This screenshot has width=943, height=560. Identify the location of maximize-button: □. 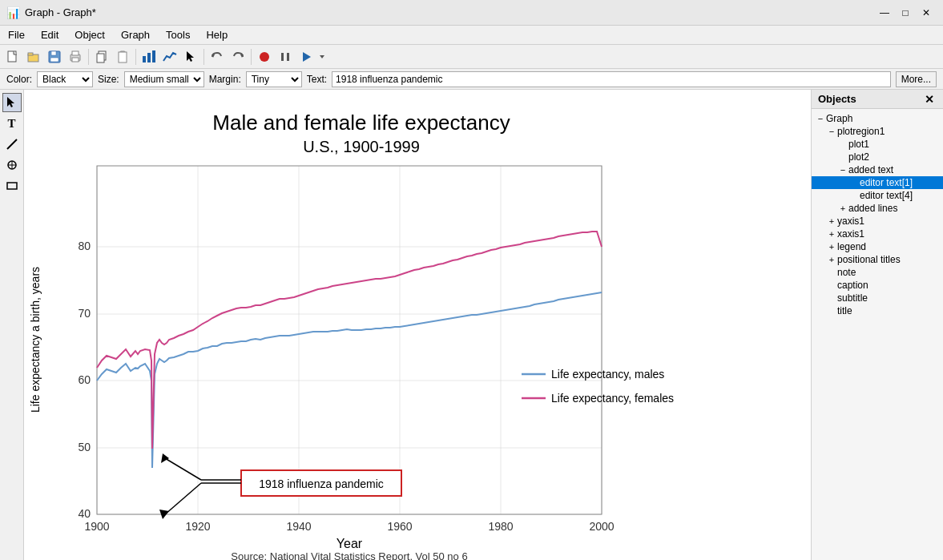
(905, 13).